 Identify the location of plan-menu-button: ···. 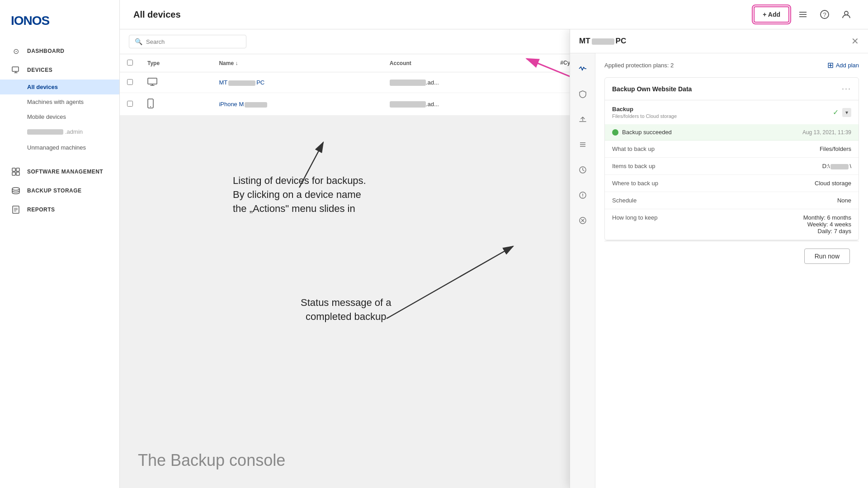
(846, 89).